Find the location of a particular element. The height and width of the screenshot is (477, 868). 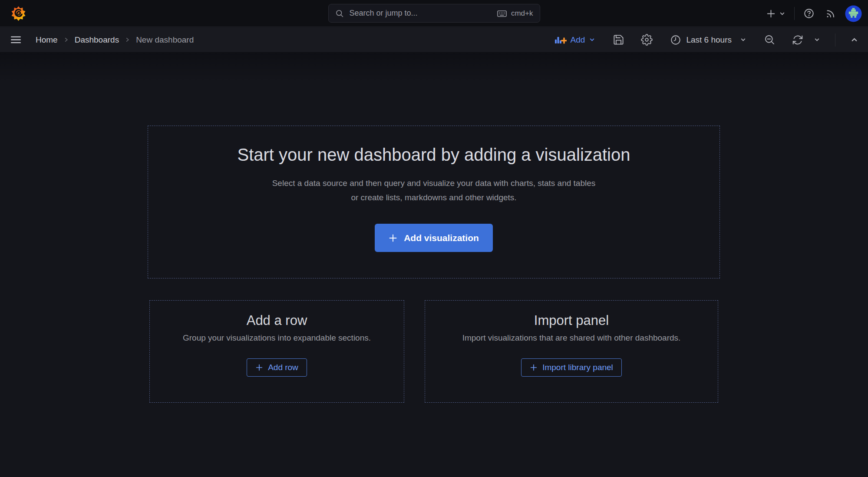

zoom-out-time-button is located at coordinates (769, 40).